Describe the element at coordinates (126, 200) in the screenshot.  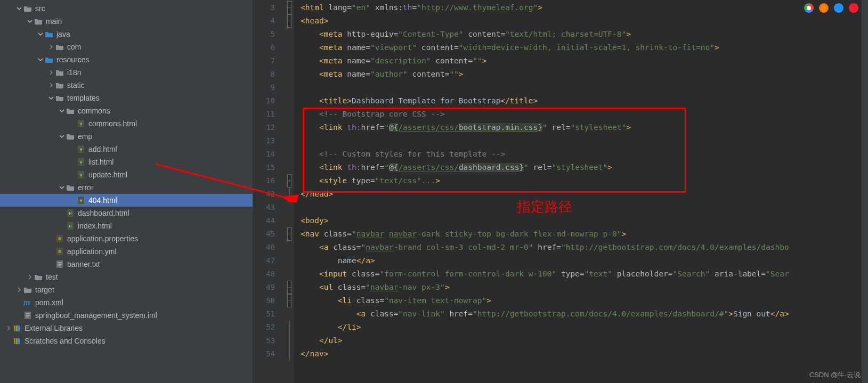
I see `file-404-html: H404.html` at that location.